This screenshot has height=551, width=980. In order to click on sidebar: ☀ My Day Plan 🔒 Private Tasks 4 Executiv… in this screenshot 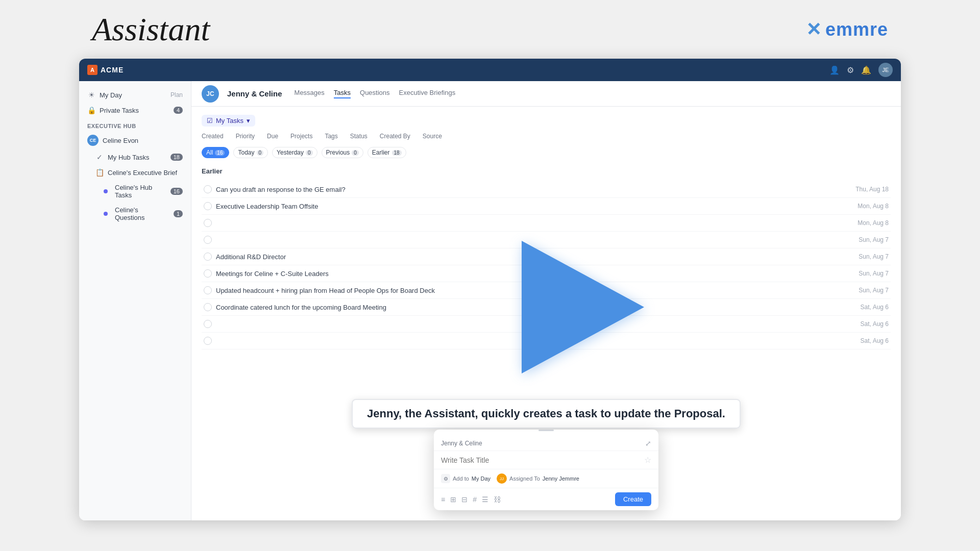, I will do `click(135, 301)`.